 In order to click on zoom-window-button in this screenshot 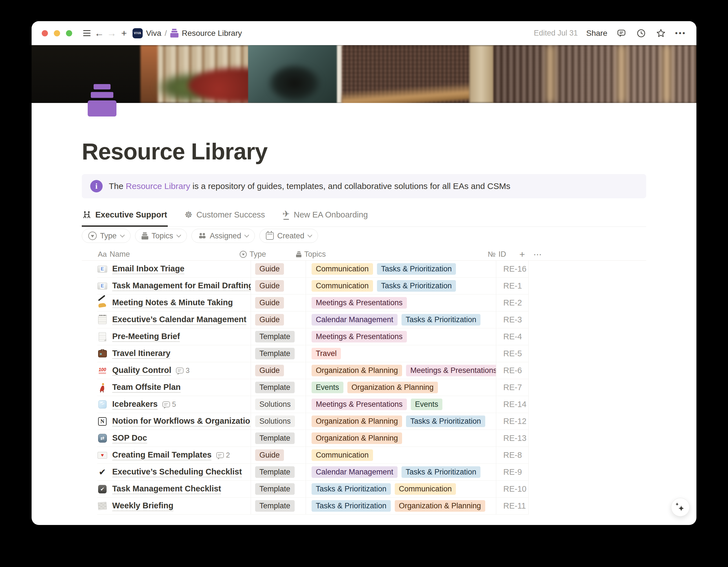, I will do `click(69, 33)`.